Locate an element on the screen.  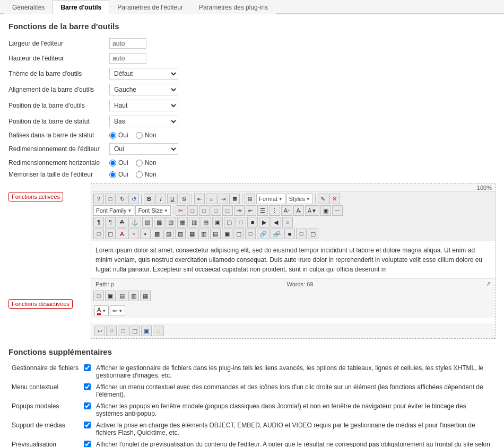
btn-align-center: ≡ is located at coordinates (211, 199).